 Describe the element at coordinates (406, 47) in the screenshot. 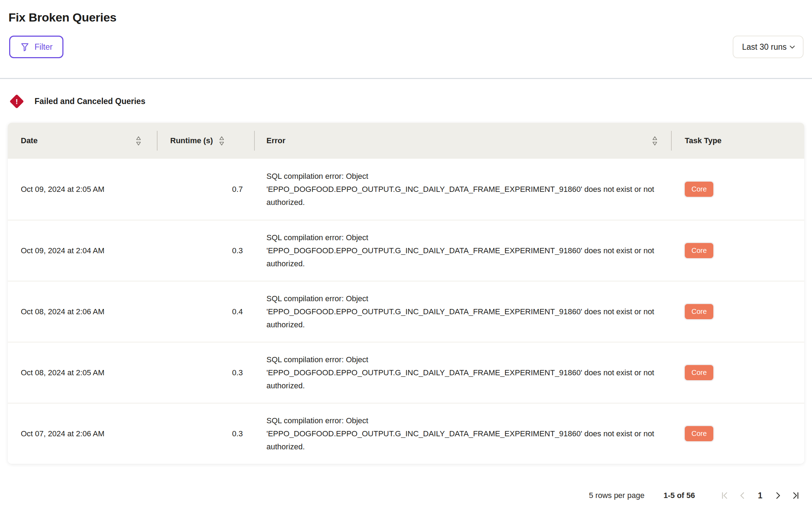

I see `toolbar: Filter Last 30 runs` at that location.